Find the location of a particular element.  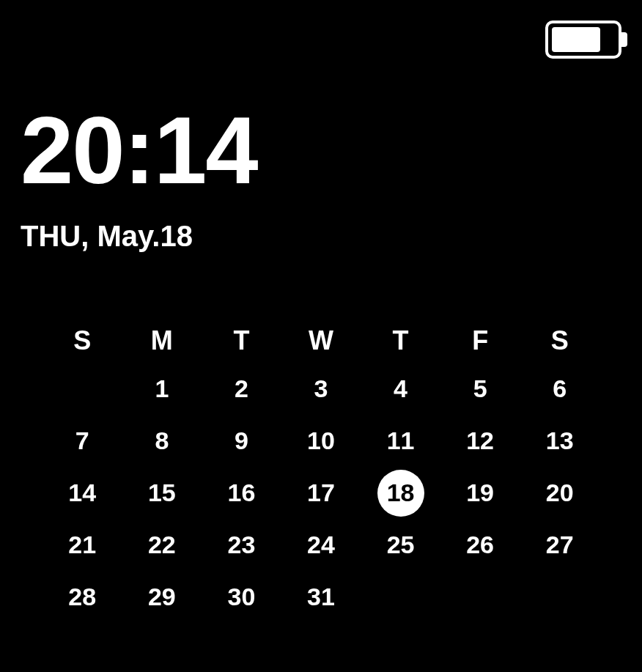

date-display: THU, May.18 is located at coordinates (139, 236).